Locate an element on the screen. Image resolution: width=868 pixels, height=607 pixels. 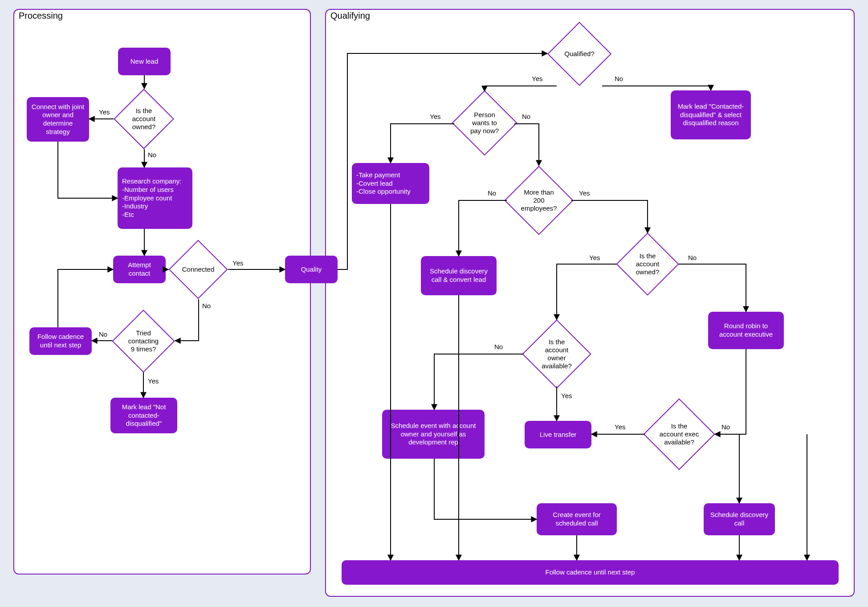
node-more200-label: More than 200 employees? is located at coordinates (539, 200).